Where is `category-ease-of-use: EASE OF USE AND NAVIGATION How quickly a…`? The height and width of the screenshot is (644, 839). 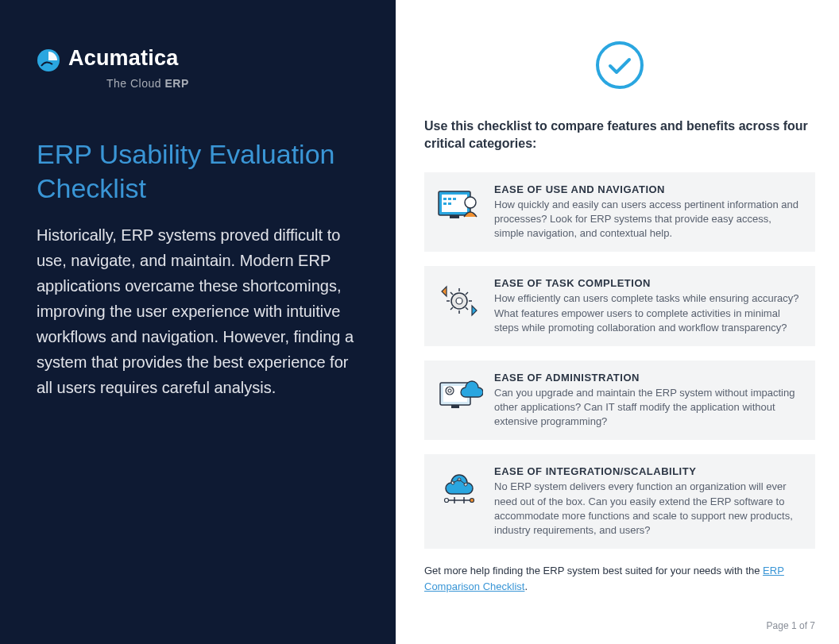 category-ease-of-use: EASE OF USE AND NAVIGATION How quickly a… is located at coordinates (620, 213).